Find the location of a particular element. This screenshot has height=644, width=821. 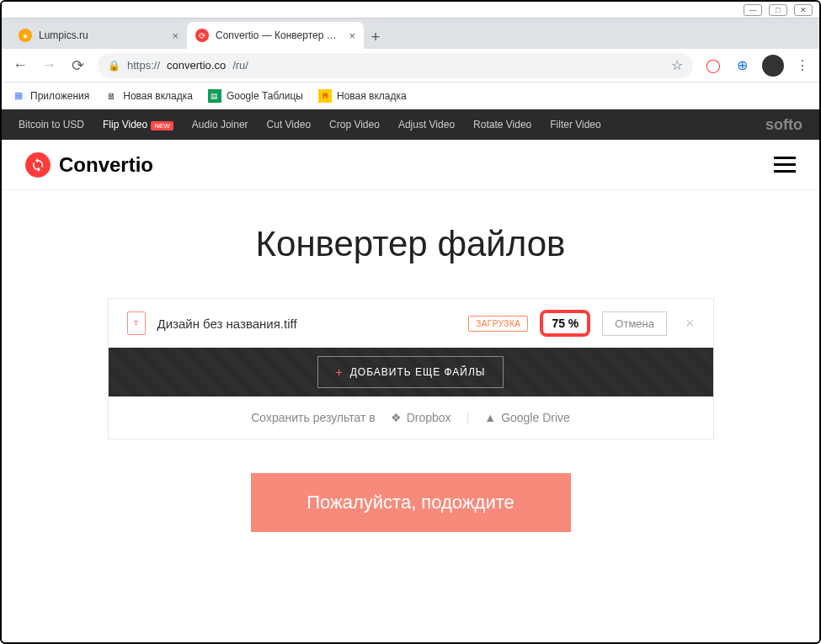

softo-link: Adjust Video is located at coordinates (426, 125).